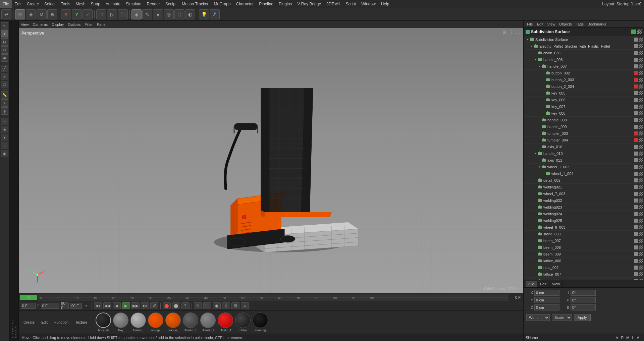 This screenshot has width=644, height=341. I want to click on camera-btn: ◐, so click(190, 14).